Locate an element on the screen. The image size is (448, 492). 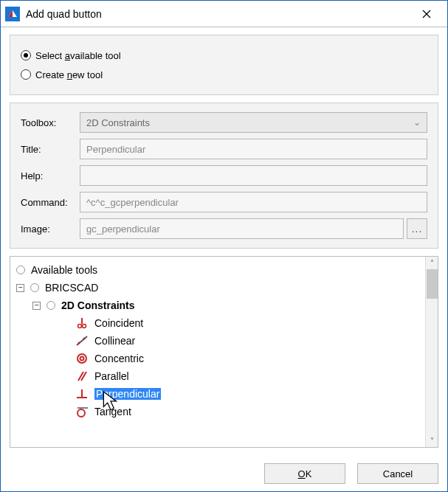
tree-item-concentric: Concentric is located at coordinates (219, 358).